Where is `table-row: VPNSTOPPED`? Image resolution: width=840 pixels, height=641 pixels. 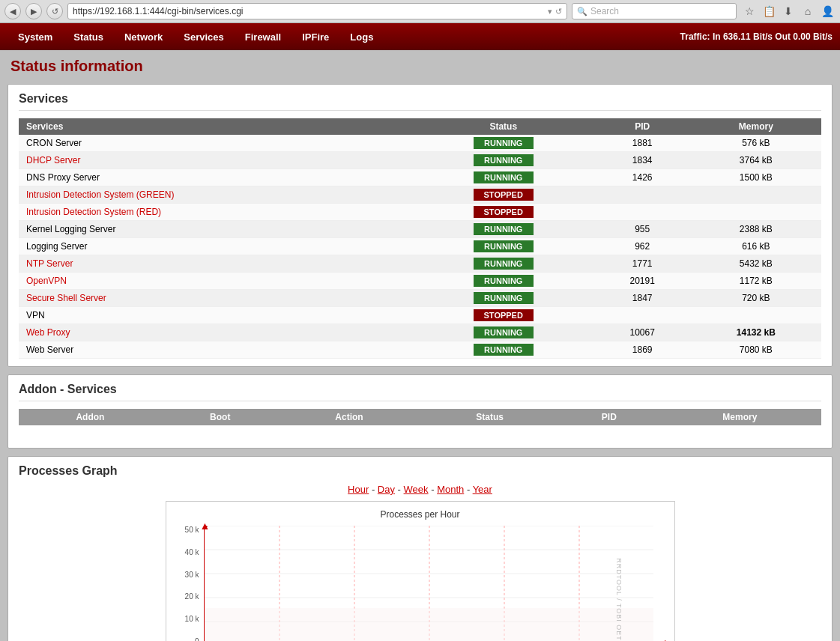 table-row: VPNSTOPPED is located at coordinates (420, 316).